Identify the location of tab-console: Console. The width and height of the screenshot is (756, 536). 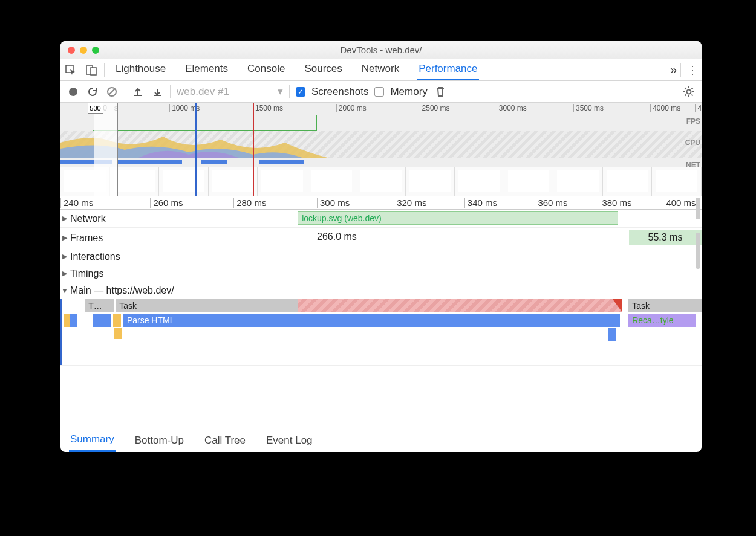
(266, 70).